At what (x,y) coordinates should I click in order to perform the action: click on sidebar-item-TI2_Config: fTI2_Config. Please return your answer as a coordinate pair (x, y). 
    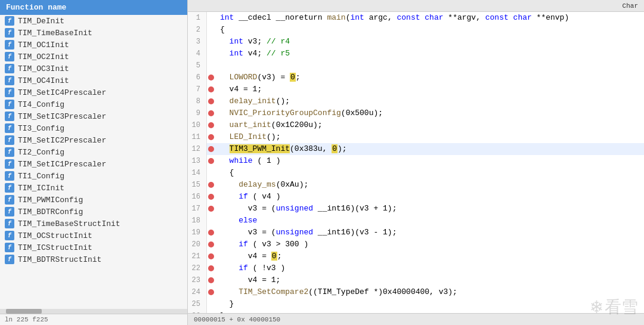
    Looking at the image, I should click on (94, 152).